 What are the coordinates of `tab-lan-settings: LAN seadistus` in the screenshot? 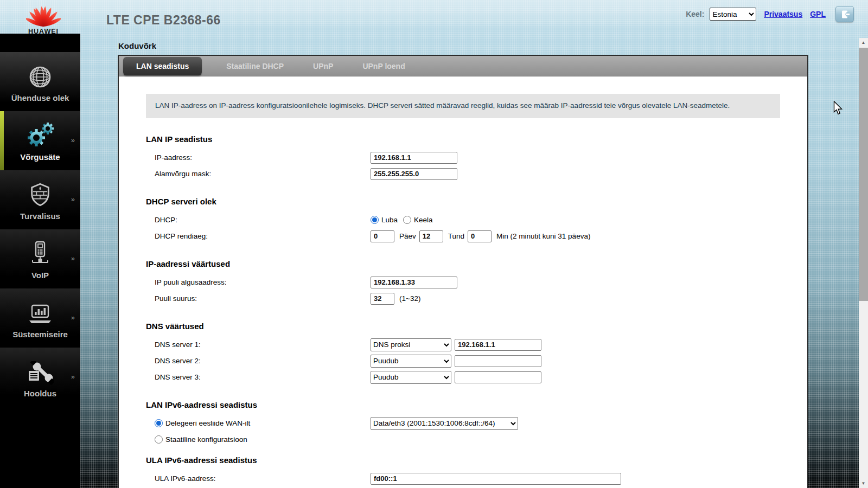 It's located at (163, 66).